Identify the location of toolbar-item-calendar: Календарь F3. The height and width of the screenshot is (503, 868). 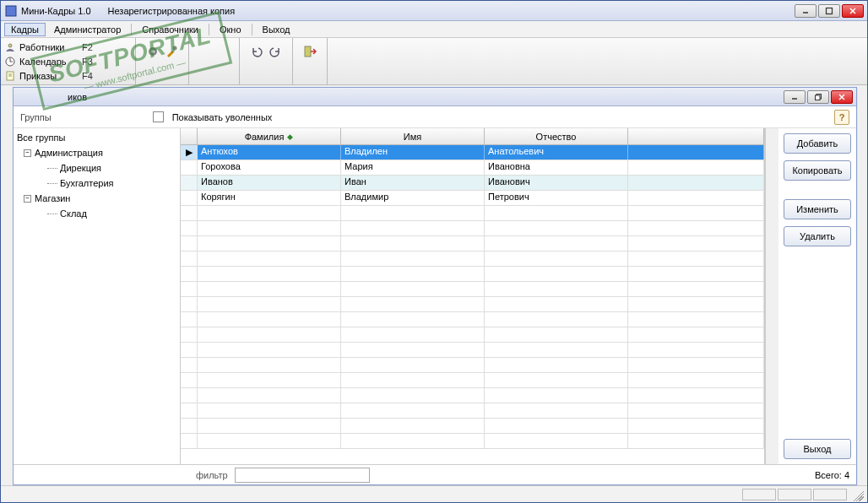
(68, 61).